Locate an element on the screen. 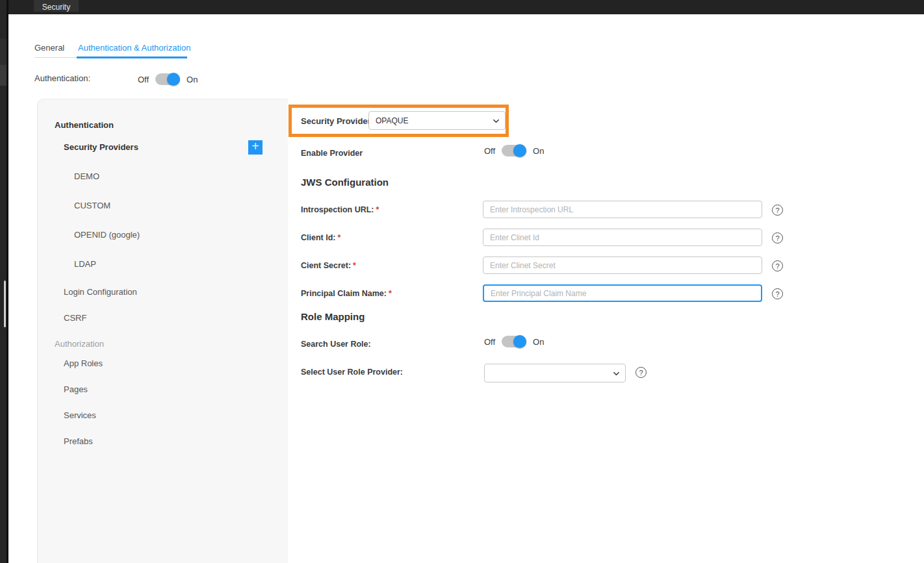 The image size is (924, 563). sidebar-item-csrf: CSRF is located at coordinates (75, 318).